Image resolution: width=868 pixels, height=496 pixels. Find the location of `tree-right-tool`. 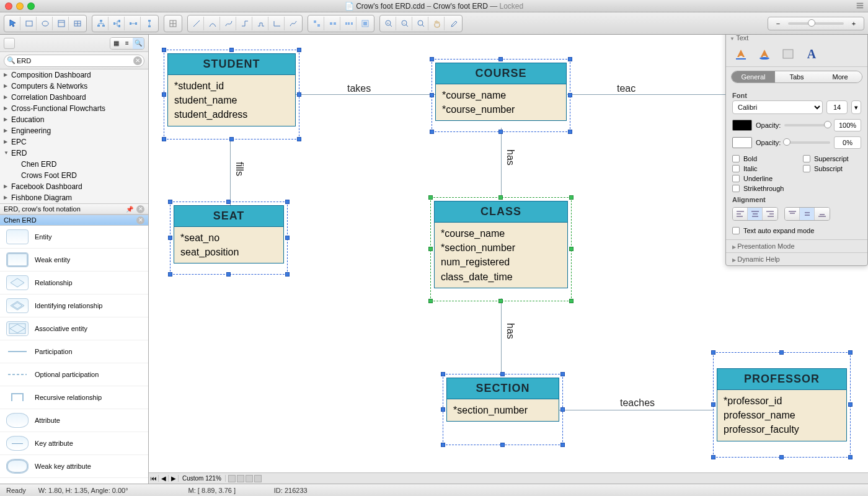

tree-right-tool is located at coordinates (117, 24).